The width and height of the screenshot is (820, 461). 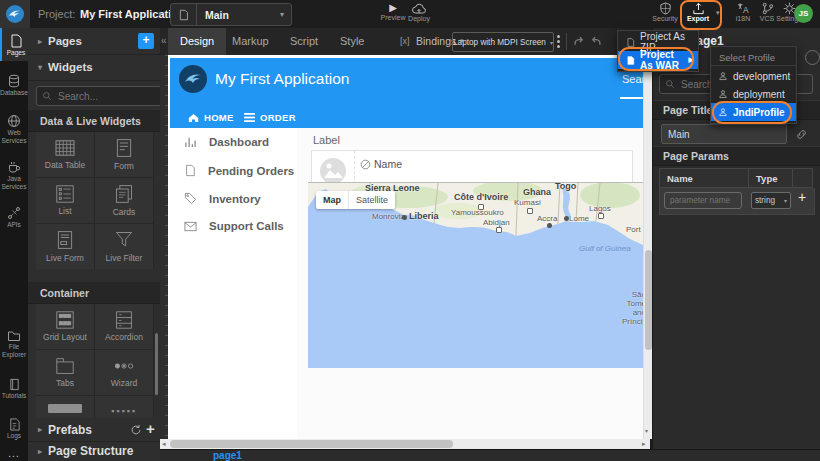 What do you see at coordinates (15, 44) in the screenshot?
I see `rail-item-pages: Pages` at bounding box center [15, 44].